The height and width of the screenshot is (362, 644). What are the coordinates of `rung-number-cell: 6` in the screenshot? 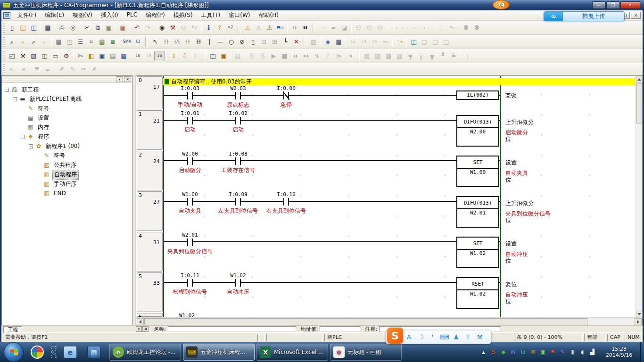 It's located at (150, 315).